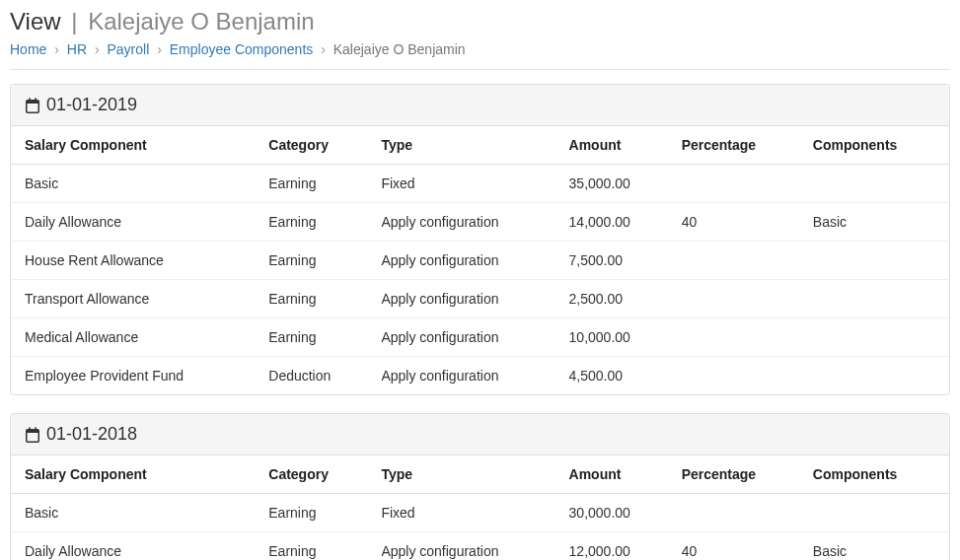 This screenshot has width=960, height=560. I want to click on cell-salary-component: House Rent Allowance, so click(132, 260).